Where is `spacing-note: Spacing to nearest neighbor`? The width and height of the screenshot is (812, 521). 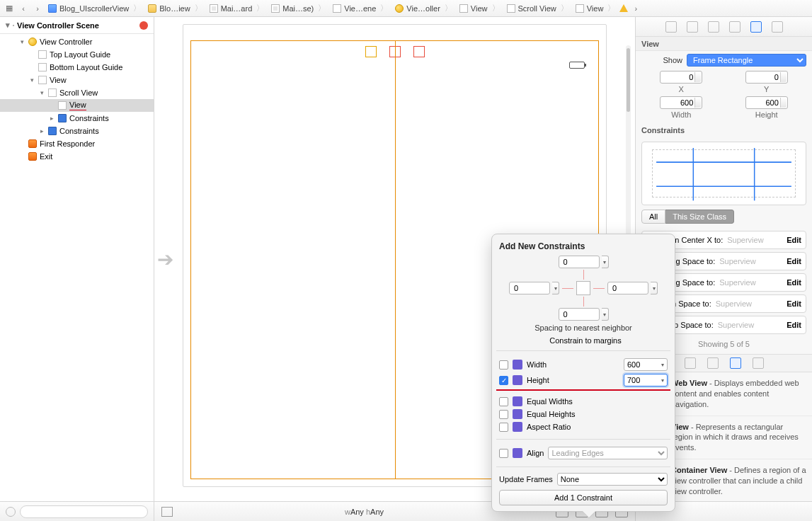
spacing-note: Spacing to nearest neighbor is located at coordinates (583, 328).